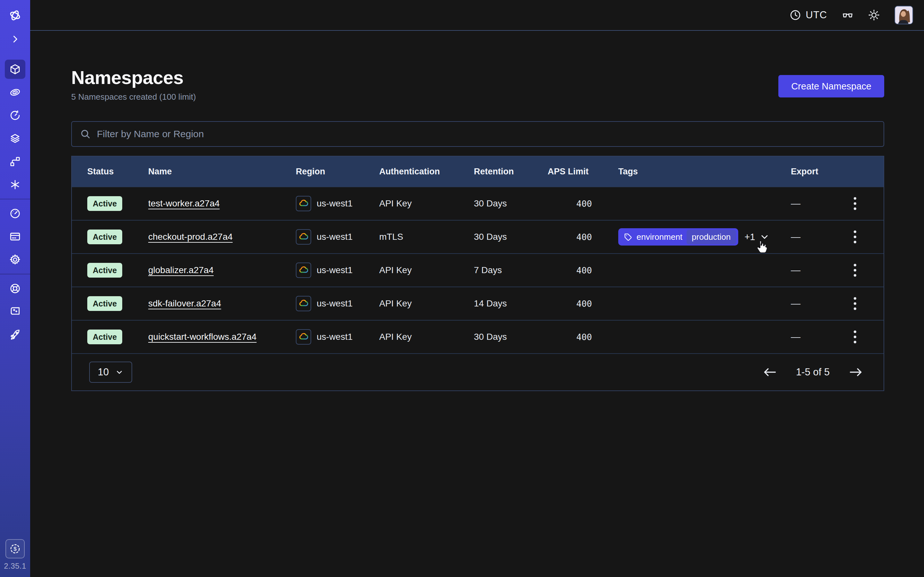 This screenshot has width=924, height=577. I want to click on create-namespace-button: Create Namespace, so click(832, 86).